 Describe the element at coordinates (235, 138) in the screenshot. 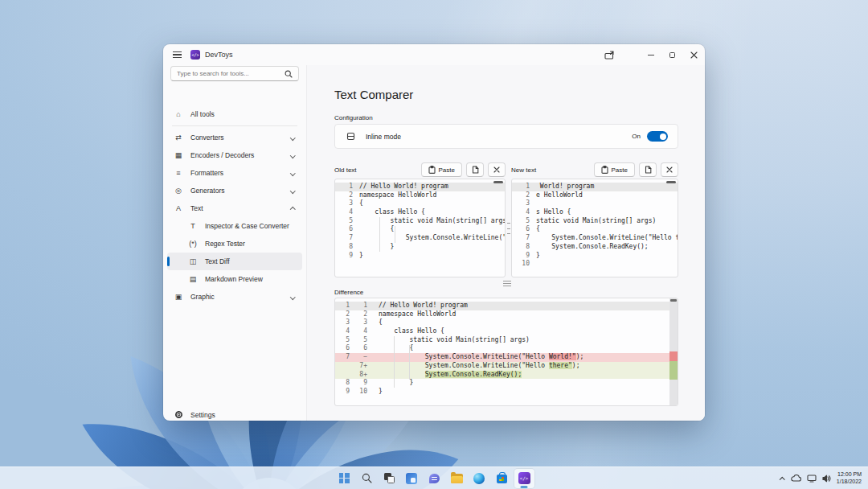

I see `sidebar-item-converters: ⇄Converters` at that location.